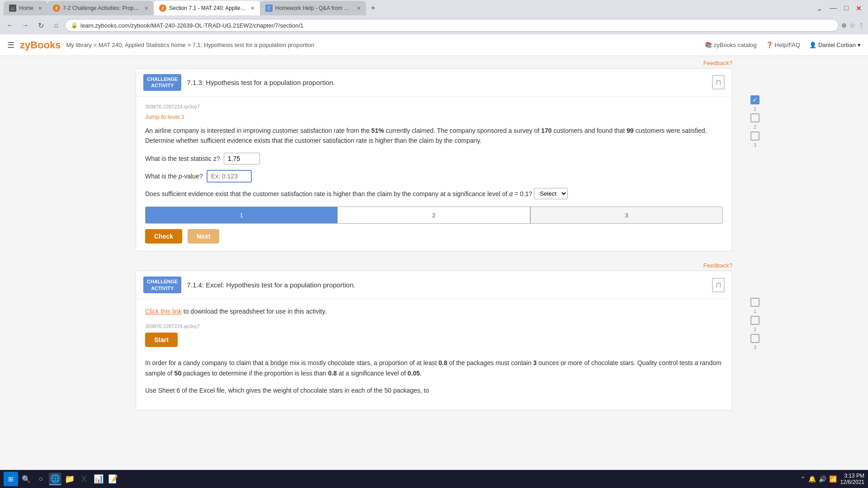 This screenshot has height=488, width=868. What do you see at coordinates (99, 479) in the screenshot?
I see `taskbar-app1-icon: 📊` at bounding box center [99, 479].